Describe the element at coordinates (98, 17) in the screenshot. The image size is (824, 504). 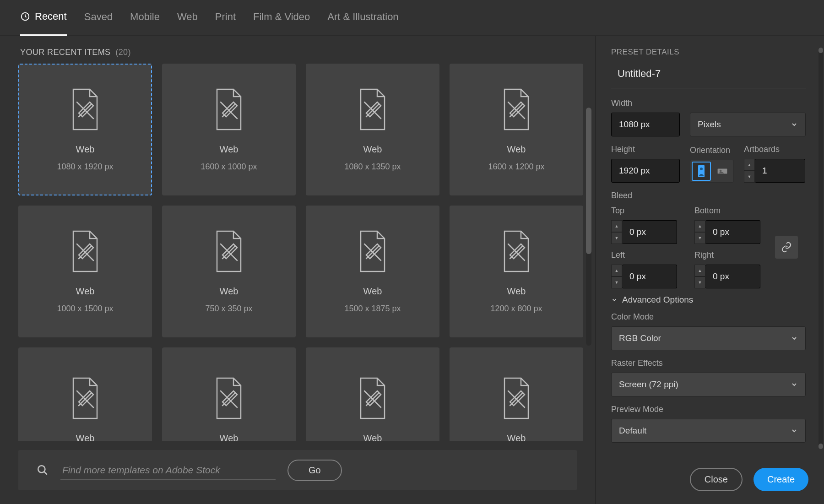
I see `tab-saved: Saved` at that location.